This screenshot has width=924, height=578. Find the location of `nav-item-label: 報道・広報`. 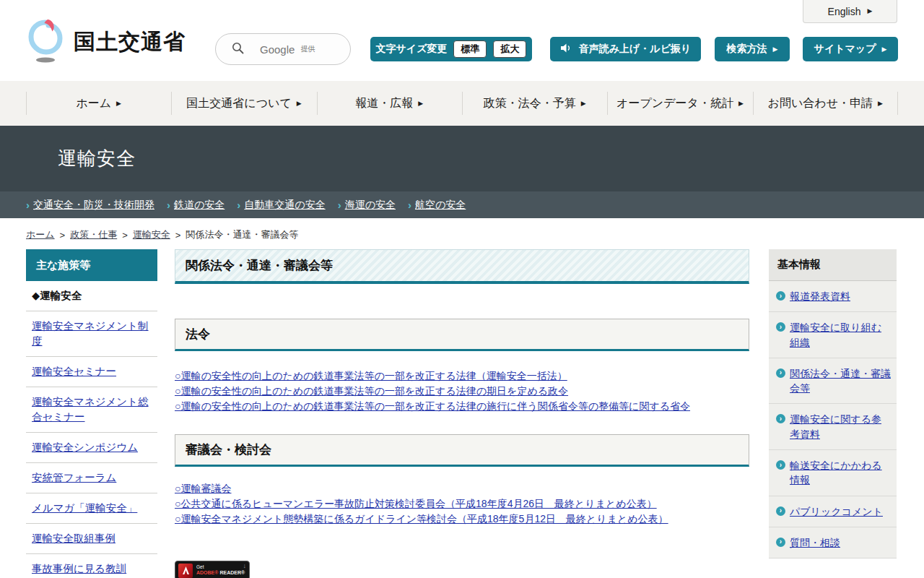

nav-item-label: 報道・広報 is located at coordinates (384, 104).